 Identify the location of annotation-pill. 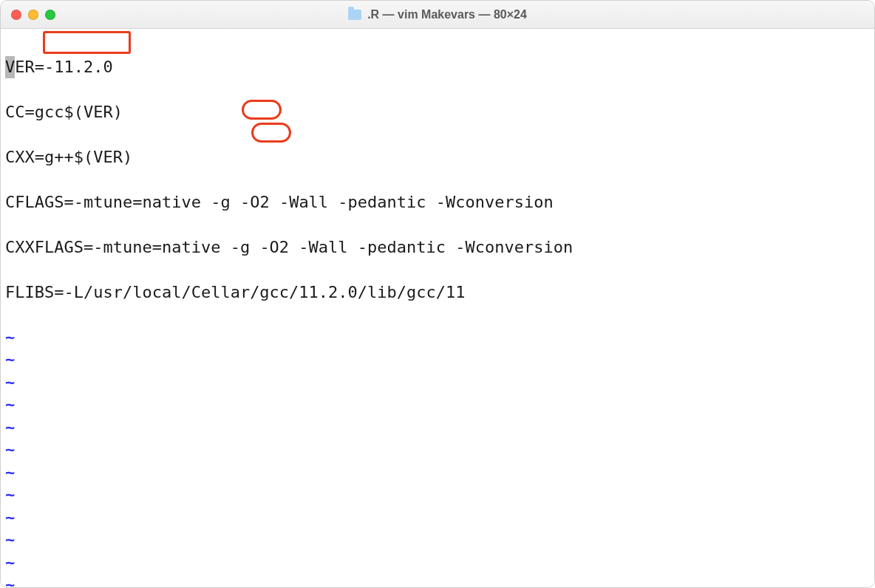
(271, 133).